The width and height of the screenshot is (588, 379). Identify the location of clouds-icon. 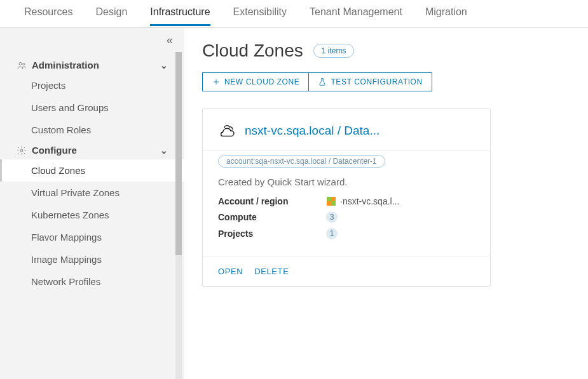
(228, 131).